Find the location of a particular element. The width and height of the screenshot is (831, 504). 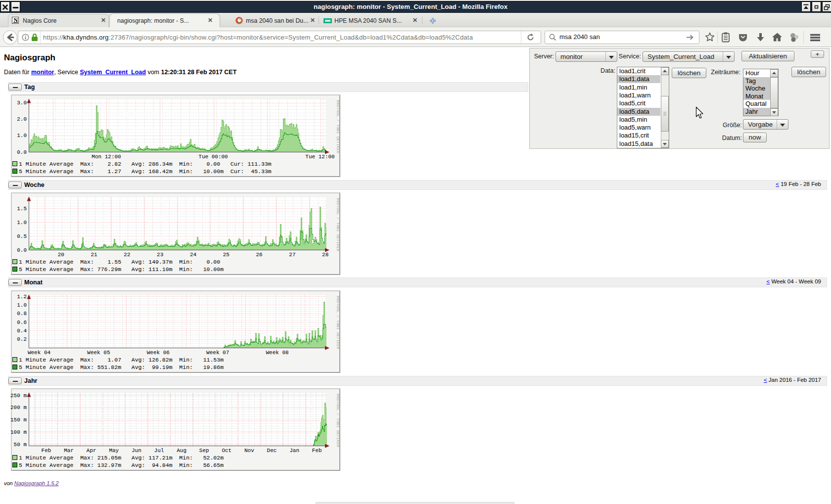

svg-text: 1.5 is located at coordinates (22, 209).